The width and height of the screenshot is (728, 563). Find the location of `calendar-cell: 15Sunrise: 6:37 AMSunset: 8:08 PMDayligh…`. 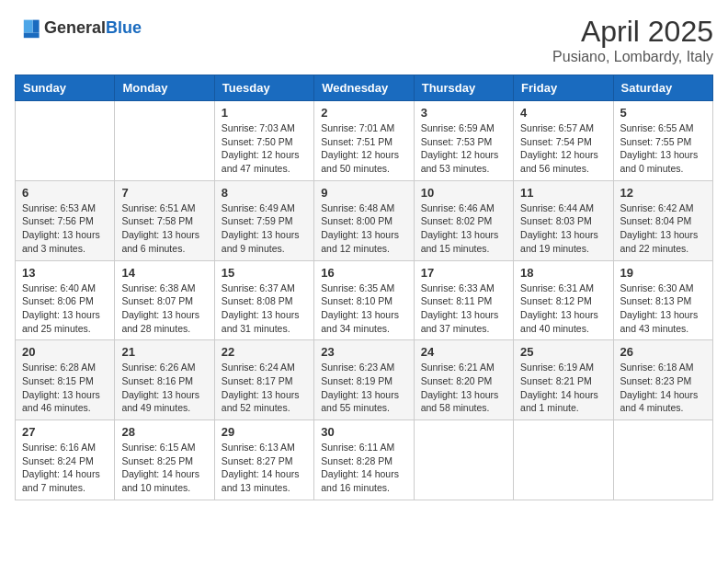

calendar-cell: 15Sunrise: 6:37 AMSunset: 8:08 PMDayligh… is located at coordinates (264, 300).